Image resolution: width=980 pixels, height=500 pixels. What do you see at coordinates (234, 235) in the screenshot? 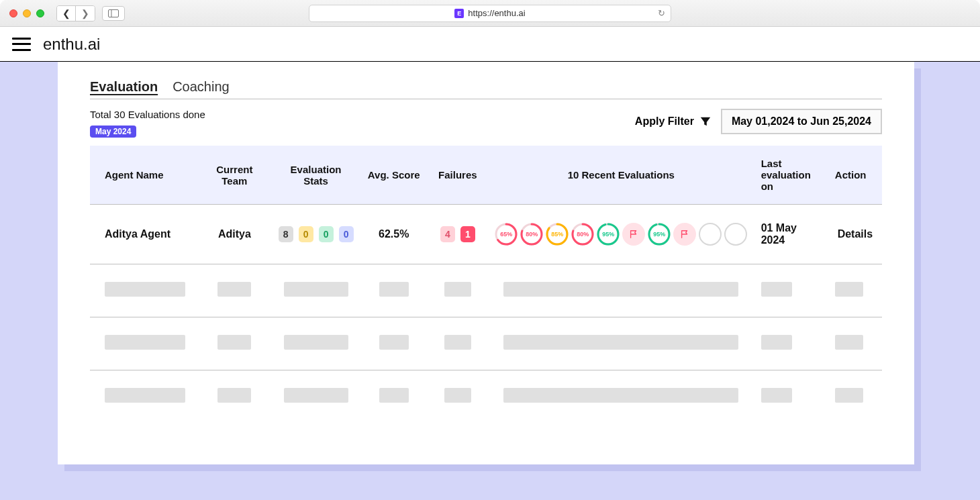
I see `cell-team: Aditya` at bounding box center [234, 235].